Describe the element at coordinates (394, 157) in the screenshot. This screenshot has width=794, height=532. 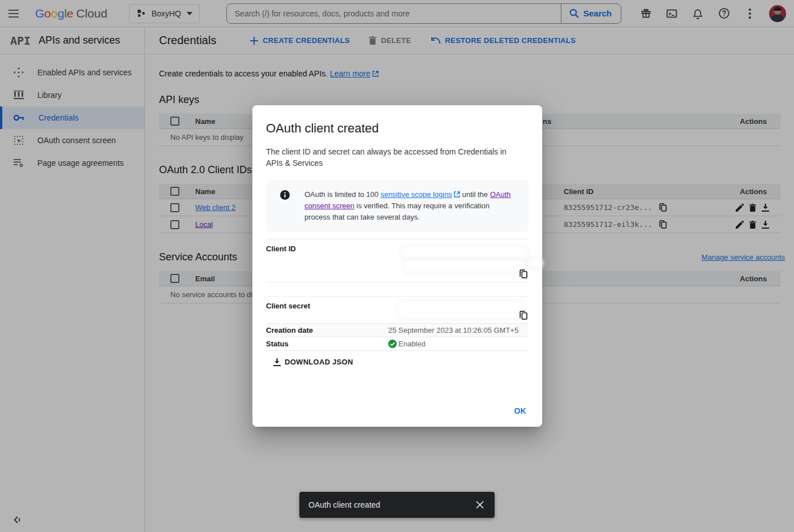
I see `dialog-subtitle: The client ID and secret can always be a…` at that location.